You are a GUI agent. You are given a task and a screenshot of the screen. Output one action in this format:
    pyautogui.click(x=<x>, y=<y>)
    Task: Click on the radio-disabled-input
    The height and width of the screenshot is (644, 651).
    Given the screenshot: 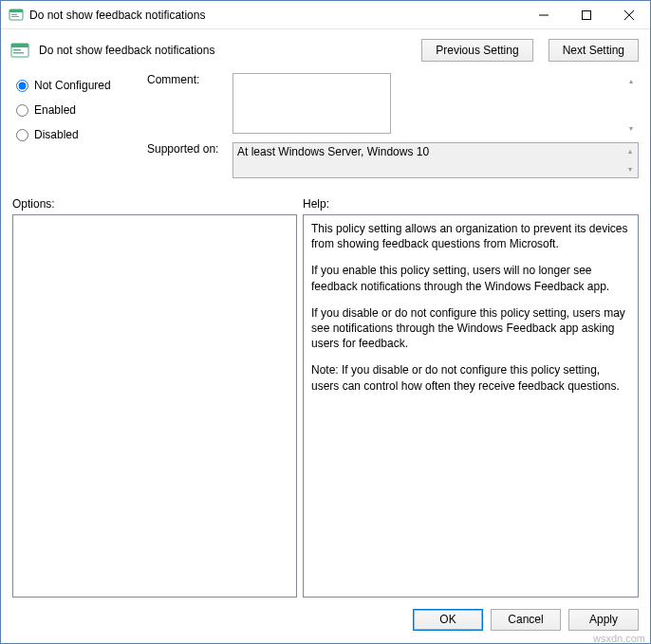 What is the action you would take?
    pyautogui.click(x=23, y=135)
    